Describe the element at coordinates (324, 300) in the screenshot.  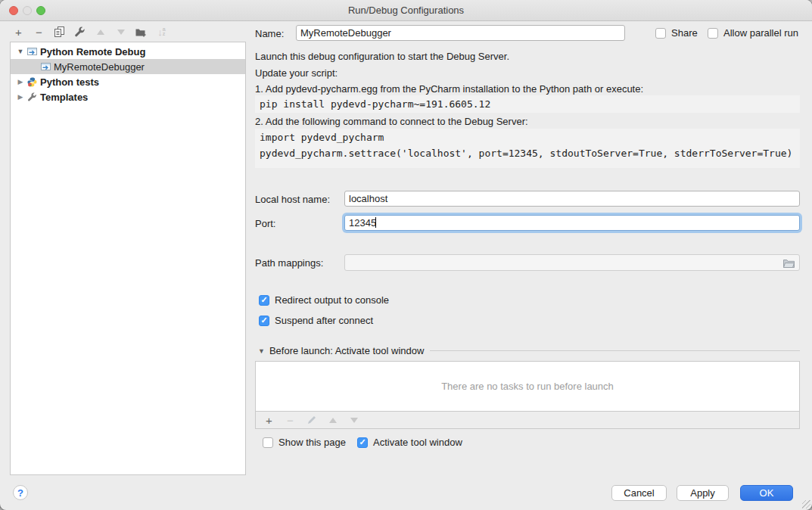
I see `redirect-output-row: Redirect output to console` at that location.